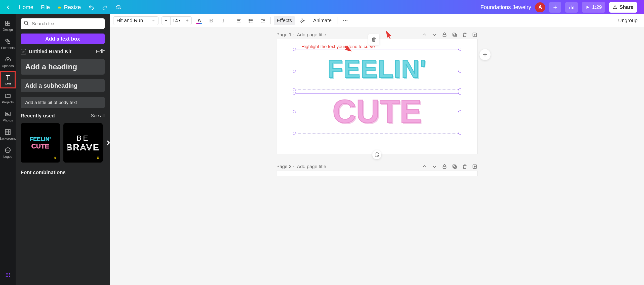 This screenshot has width=644, height=285. I want to click on text-cute: CUTE, so click(377, 111).